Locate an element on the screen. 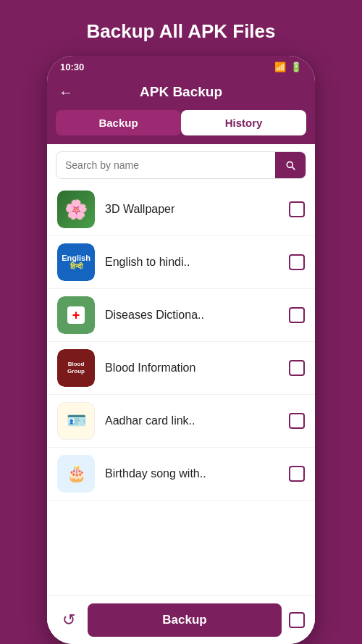 This screenshot has height=644, width=362. app-name: Birthday song with.. is located at coordinates (192, 474).